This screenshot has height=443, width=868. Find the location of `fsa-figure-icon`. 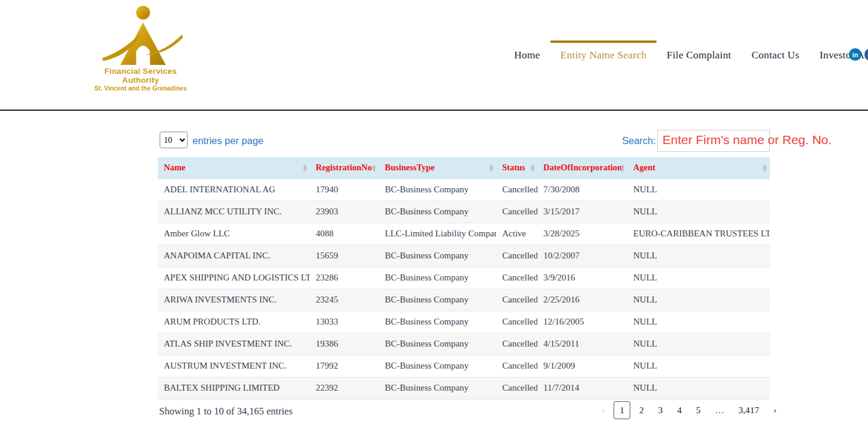

fsa-figure-icon is located at coordinates (141, 36).